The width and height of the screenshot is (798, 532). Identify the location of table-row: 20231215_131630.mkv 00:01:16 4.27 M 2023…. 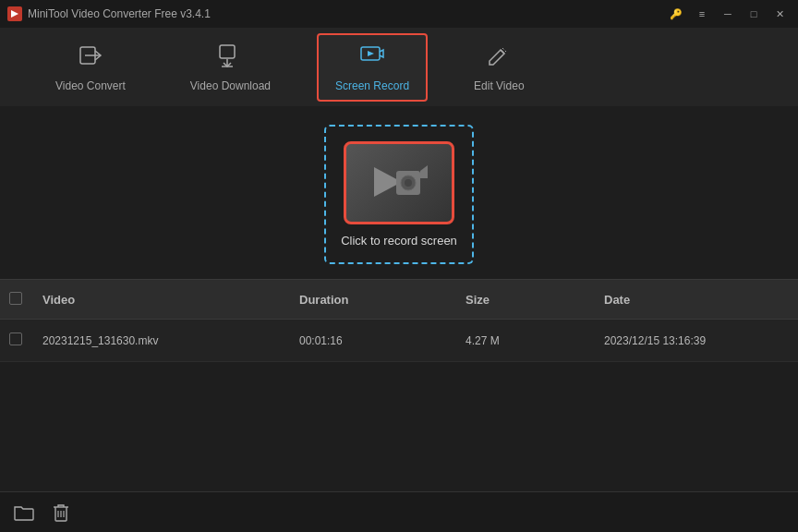
(399, 341).